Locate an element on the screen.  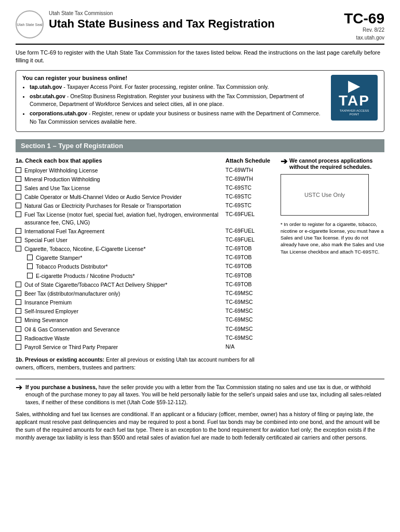
checkbox-sales-use is located at coordinates (19, 188).